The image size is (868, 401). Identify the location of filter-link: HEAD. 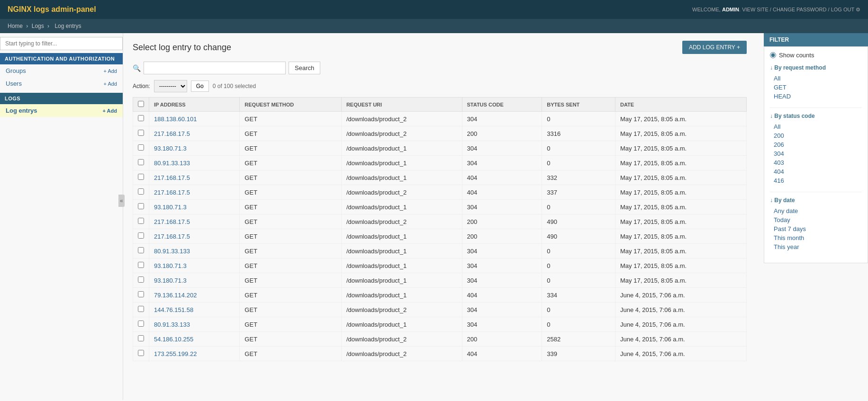
(816, 97).